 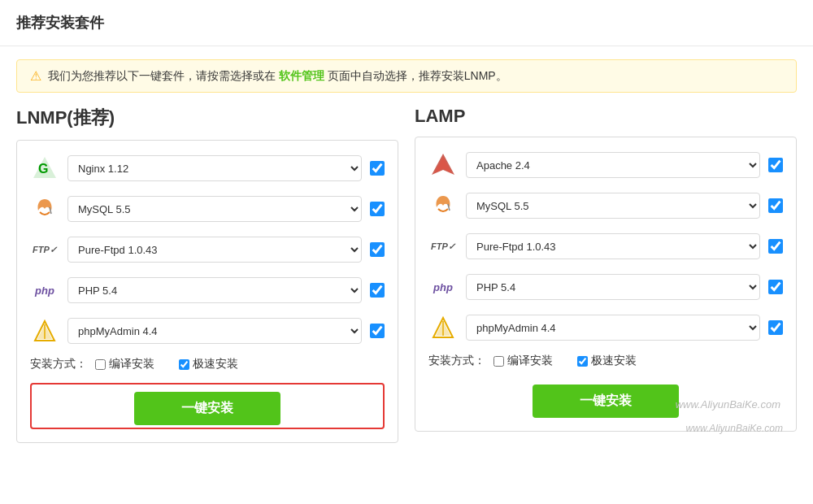 I want to click on phpmyadmin-icon, so click(x=45, y=331).